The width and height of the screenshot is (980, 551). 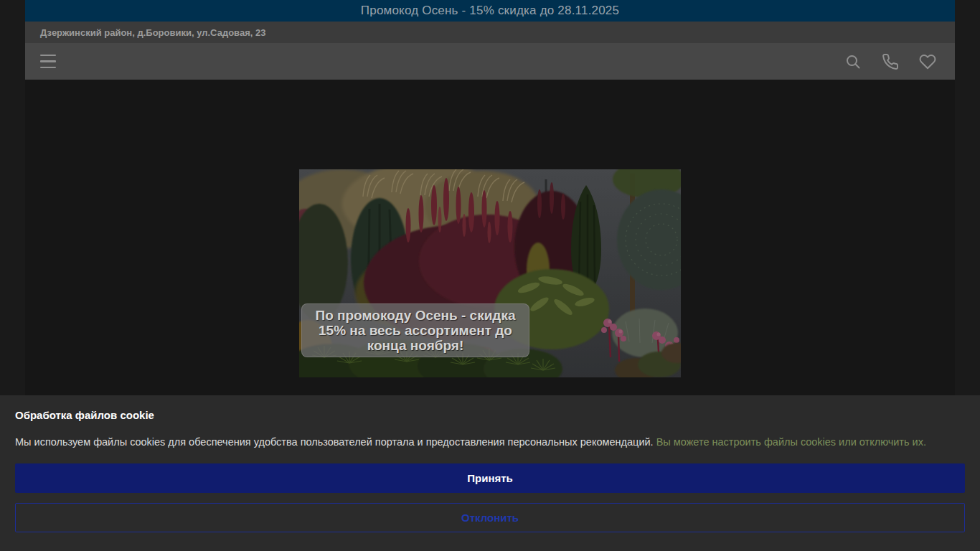 What do you see at coordinates (890, 62) in the screenshot?
I see `phone-icon` at bounding box center [890, 62].